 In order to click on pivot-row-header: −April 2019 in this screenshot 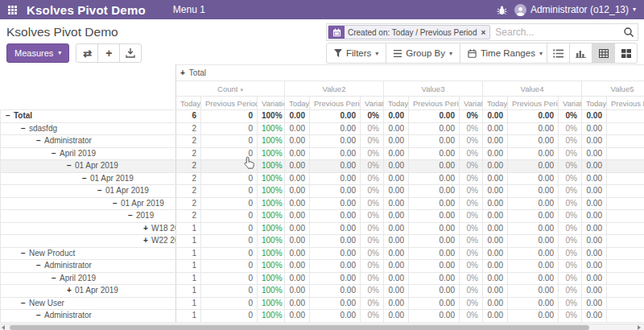, I will do `click(89, 154)`.